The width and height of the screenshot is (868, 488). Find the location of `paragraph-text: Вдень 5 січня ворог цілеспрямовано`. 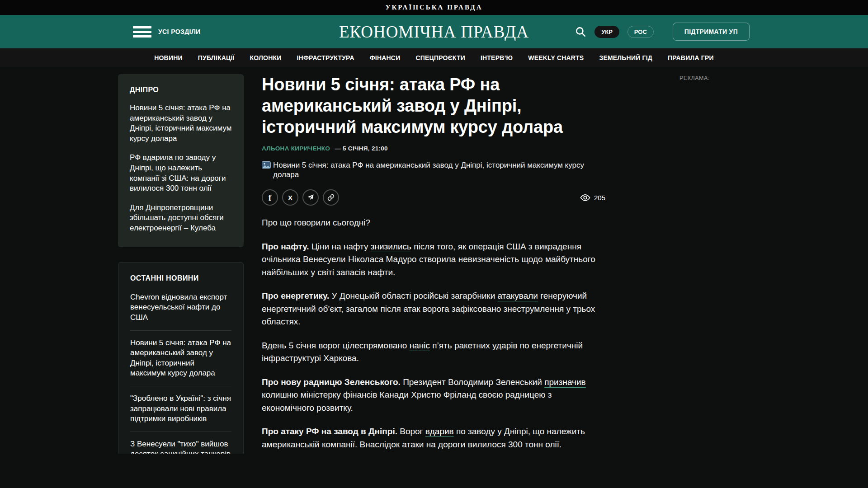

paragraph-text: Вдень 5 січня ворог цілеспрямовано is located at coordinates (335, 345).